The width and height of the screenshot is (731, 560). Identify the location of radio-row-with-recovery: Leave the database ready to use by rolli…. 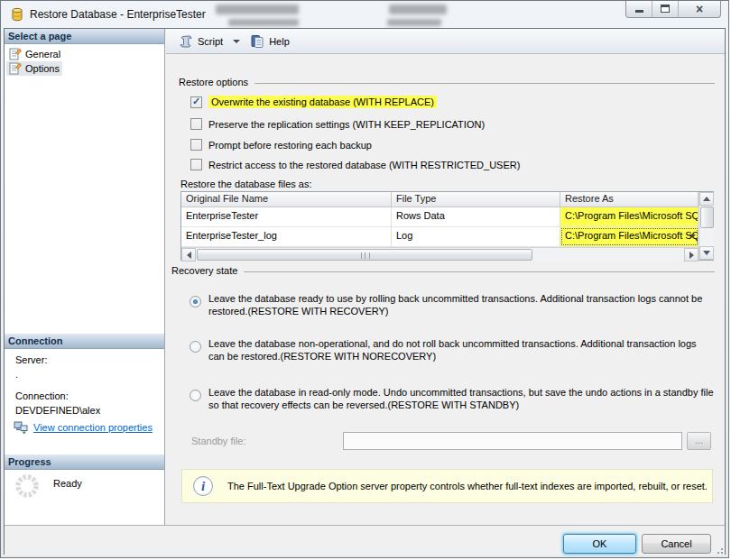
(452, 305).